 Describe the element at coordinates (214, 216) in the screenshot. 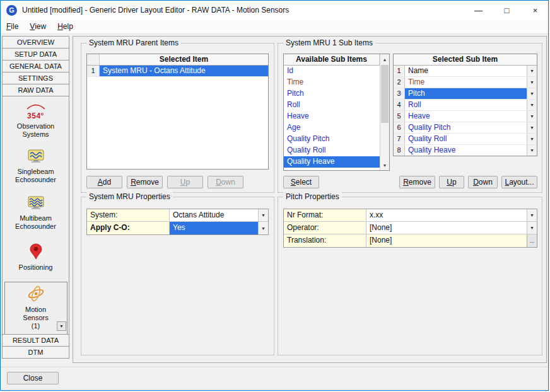

I see `system-value-field: Octans Attitude` at that location.